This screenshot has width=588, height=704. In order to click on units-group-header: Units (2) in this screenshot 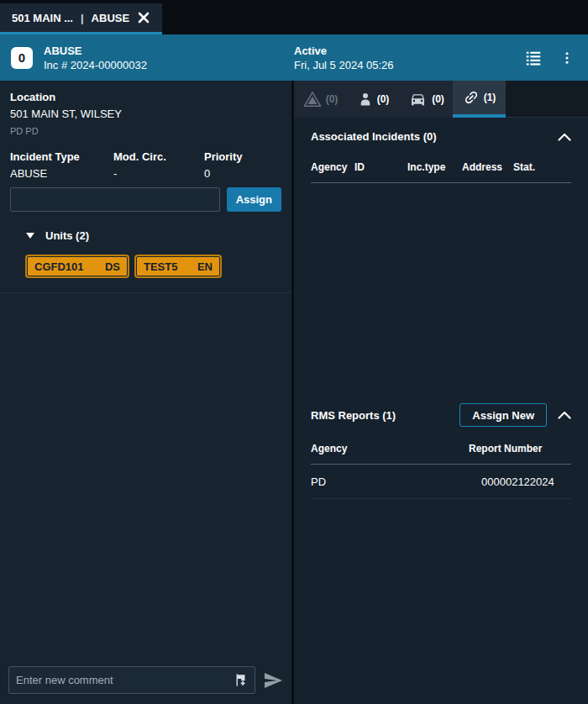, I will do `click(146, 235)`.